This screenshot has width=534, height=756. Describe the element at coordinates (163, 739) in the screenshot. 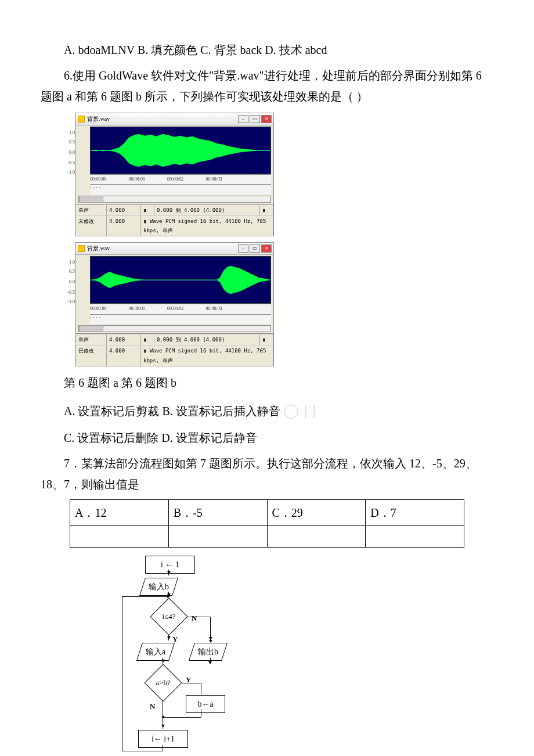

I see `flow-node-increment: i← i+1` at that location.